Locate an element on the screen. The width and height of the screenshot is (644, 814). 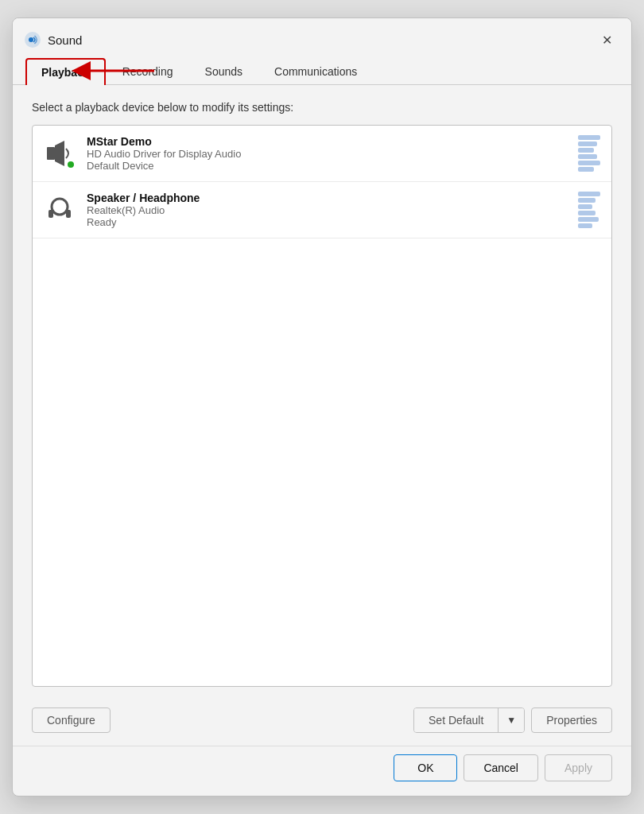
dialog-title: Sound is located at coordinates (321, 40).